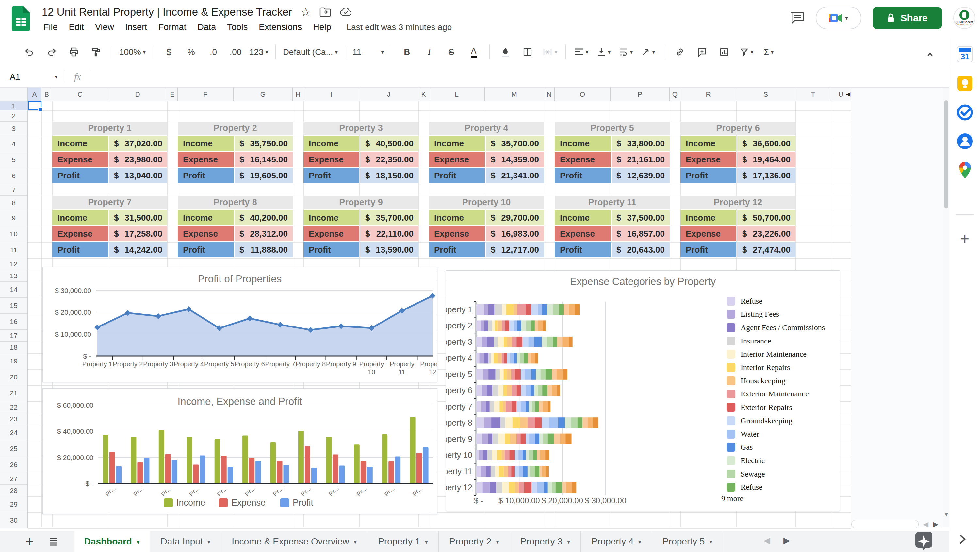 The width and height of the screenshot is (980, 552). Describe the element at coordinates (746, 52) in the screenshot. I see `create-filter-button: ▾` at that location.